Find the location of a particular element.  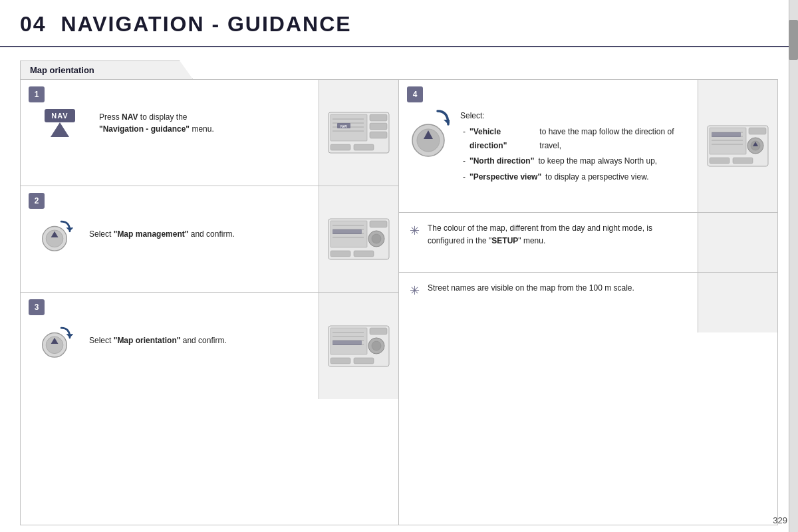

tip-2-content: ✳ Street names are visible on the map fr… is located at coordinates (548, 303).